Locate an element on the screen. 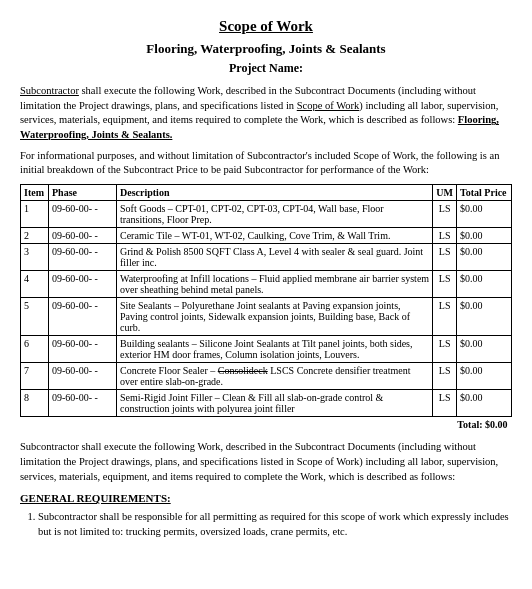  table-row: 309-60-00- -Grind & Polish 8500 SQFT Cla… is located at coordinates (266, 258).